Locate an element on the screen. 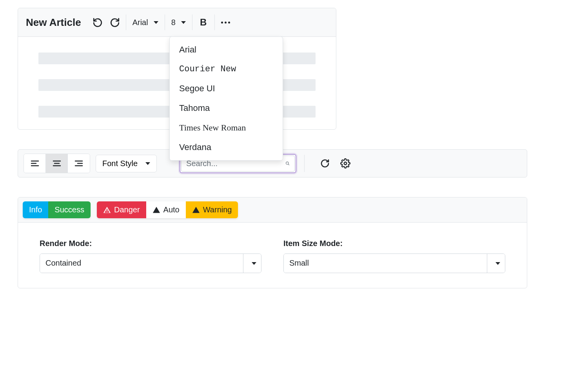 The width and height of the screenshot is (588, 373). danger-button: Danger is located at coordinates (122, 210).